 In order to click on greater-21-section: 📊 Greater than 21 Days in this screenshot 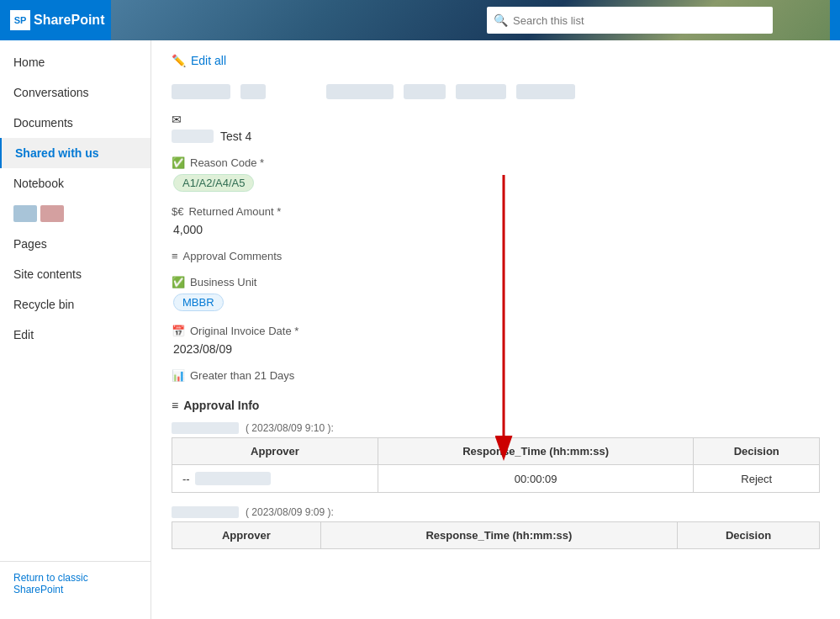, I will do `click(496, 375)`.